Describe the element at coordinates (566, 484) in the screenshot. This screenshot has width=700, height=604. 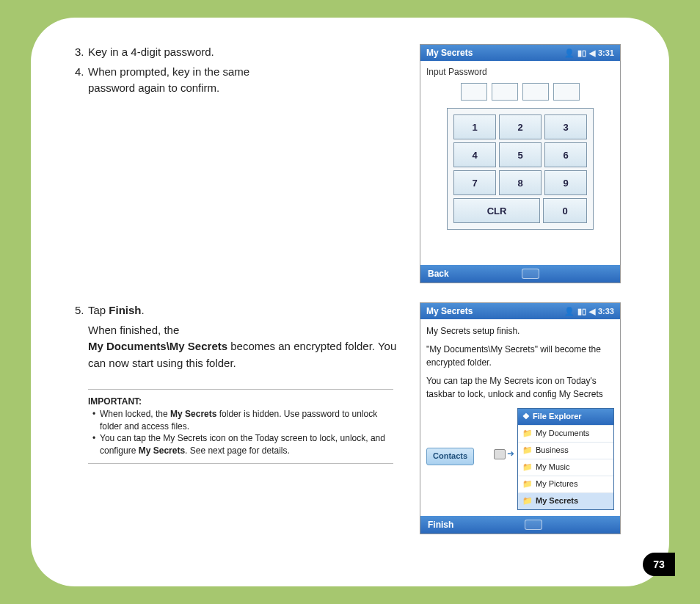
I see `menu-item-my-pictures: My Pictures` at that location.